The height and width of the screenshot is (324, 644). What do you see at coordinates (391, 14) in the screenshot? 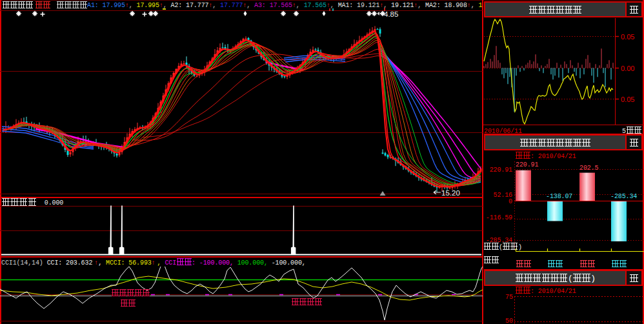
I see `svg-text: 4.85` at bounding box center [391, 14].